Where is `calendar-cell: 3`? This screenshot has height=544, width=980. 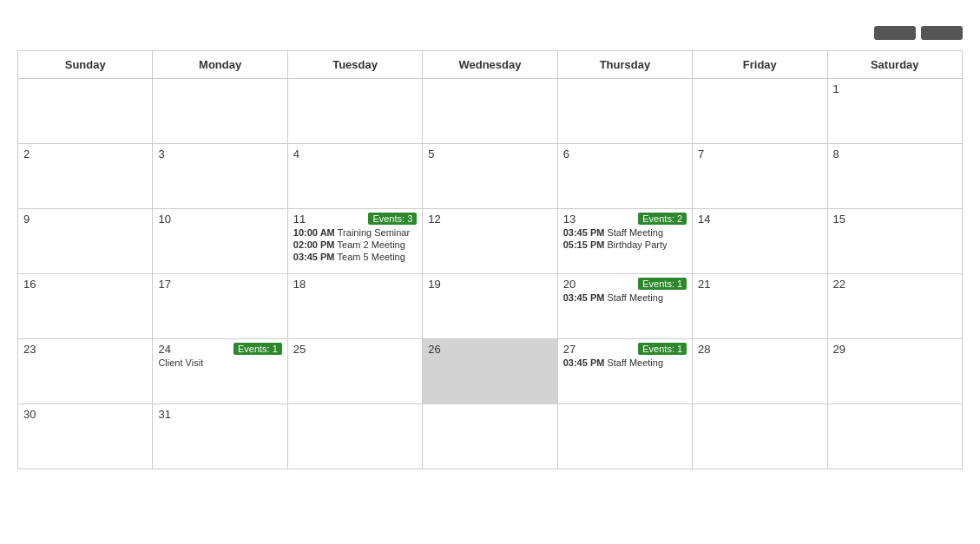
calendar-cell: 3 is located at coordinates (220, 177).